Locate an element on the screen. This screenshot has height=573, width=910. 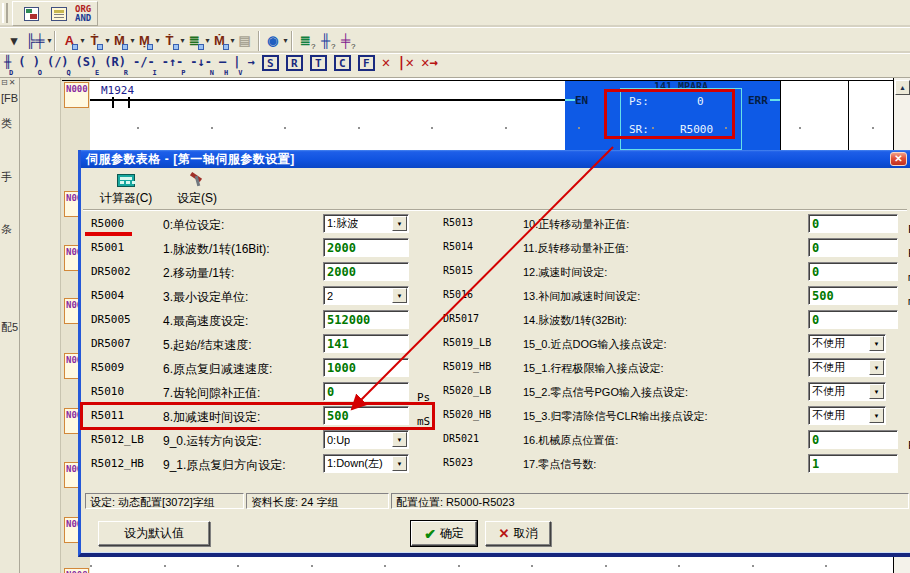
param-select-r5000: 1:脉波▼ is located at coordinates (366, 224).